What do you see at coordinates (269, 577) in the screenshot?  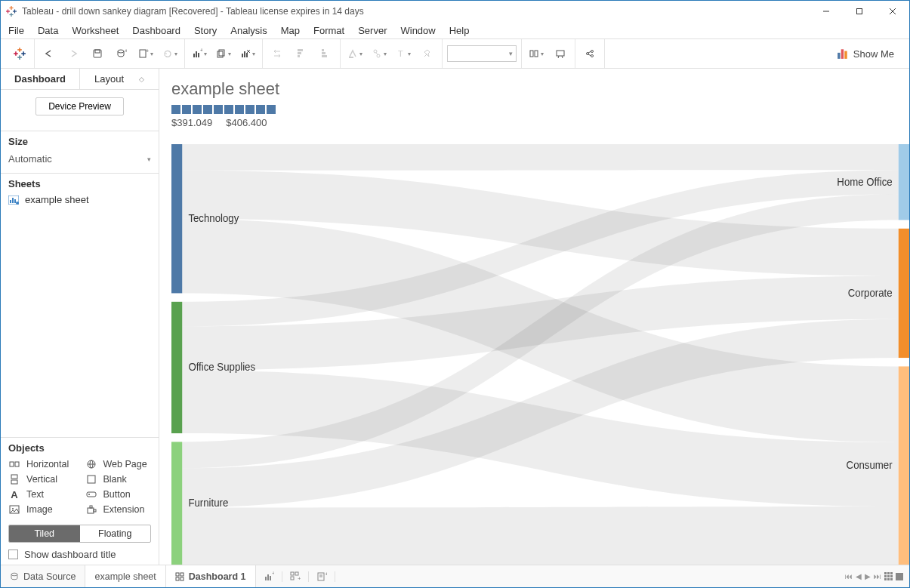 I see `new-worksheet-tab: +` at bounding box center [269, 577].